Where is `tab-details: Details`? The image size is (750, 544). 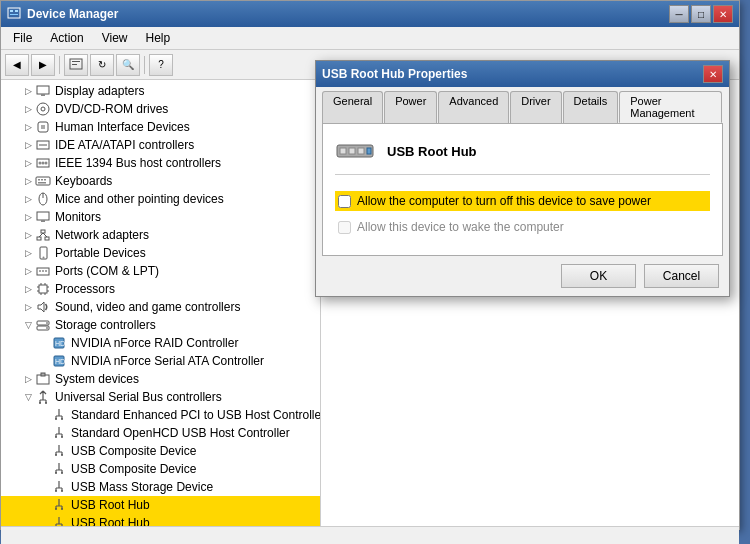 tab-details: Details is located at coordinates (591, 107).